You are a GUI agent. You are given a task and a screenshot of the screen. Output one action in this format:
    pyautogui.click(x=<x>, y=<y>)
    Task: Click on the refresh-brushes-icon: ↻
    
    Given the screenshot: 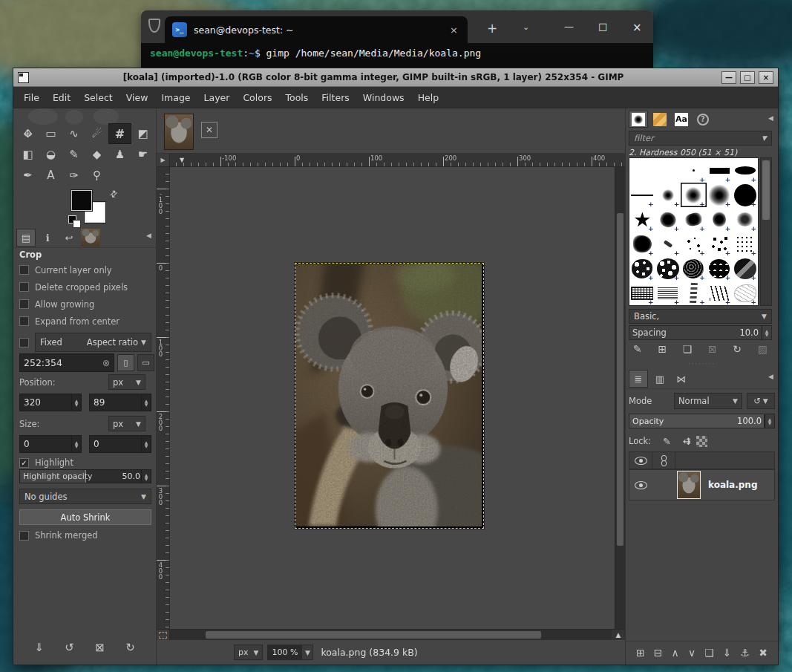 What is the action you would take?
    pyautogui.click(x=737, y=349)
    